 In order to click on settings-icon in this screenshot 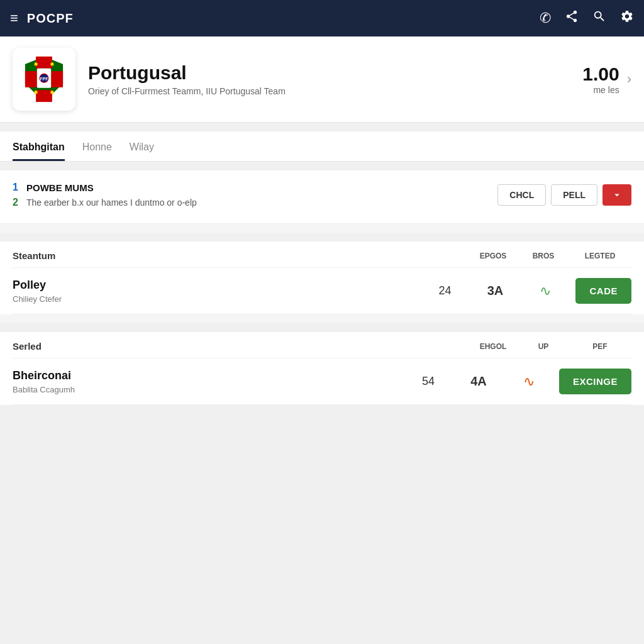, I will do `click(627, 18)`.